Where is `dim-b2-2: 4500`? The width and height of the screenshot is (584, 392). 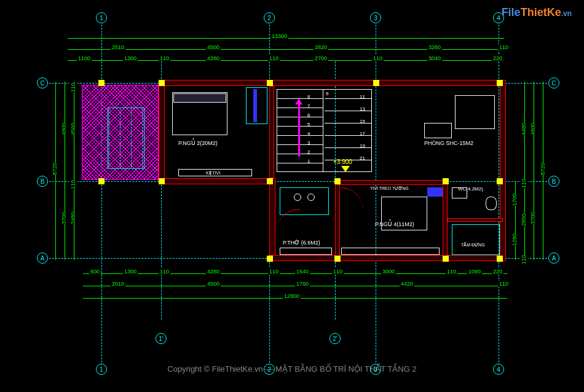 dim-b2-2: 4500 is located at coordinates (213, 284).